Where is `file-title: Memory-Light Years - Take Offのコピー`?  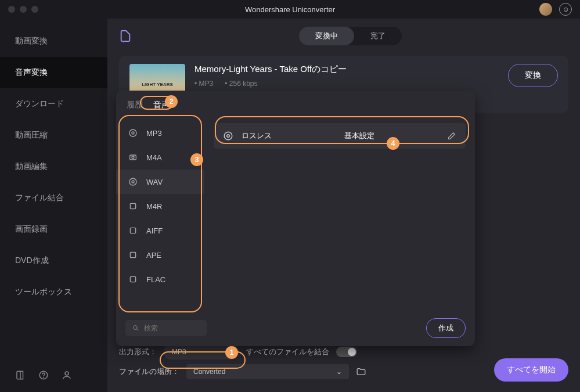
file-title: Memory-Light Years - Take Offのコピー is located at coordinates (347, 70).